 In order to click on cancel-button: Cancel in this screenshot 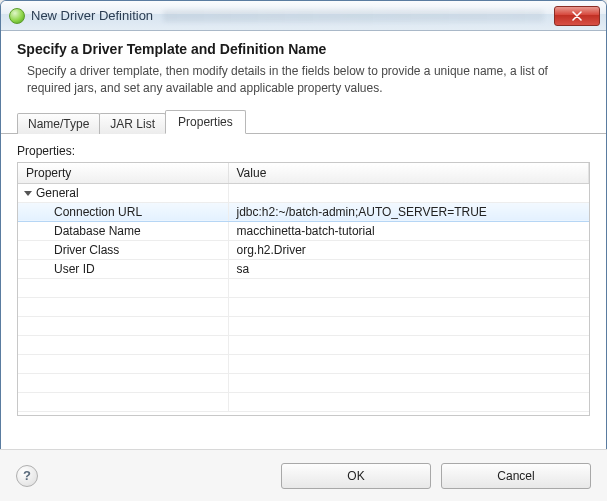, I will do `click(516, 476)`.